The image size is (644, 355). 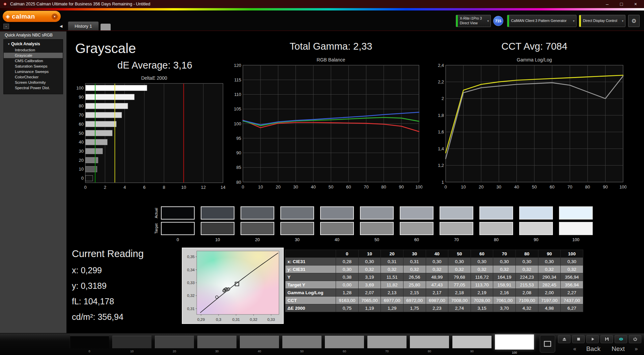 What do you see at coordinates (344, 345) in the screenshot?
I see `gray-patch-60: 60` at bounding box center [344, 345].